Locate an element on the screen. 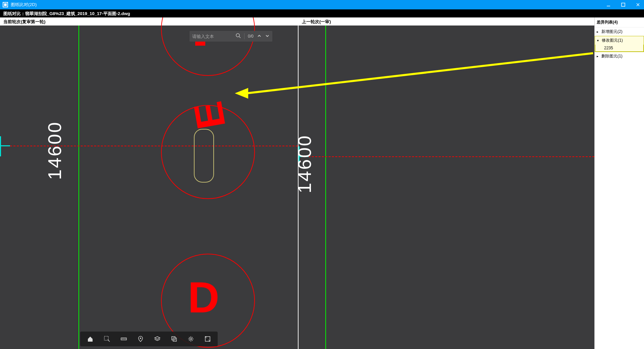 This screenshot has width=644, height=349. layers-button is located at coordinates (157, 339).